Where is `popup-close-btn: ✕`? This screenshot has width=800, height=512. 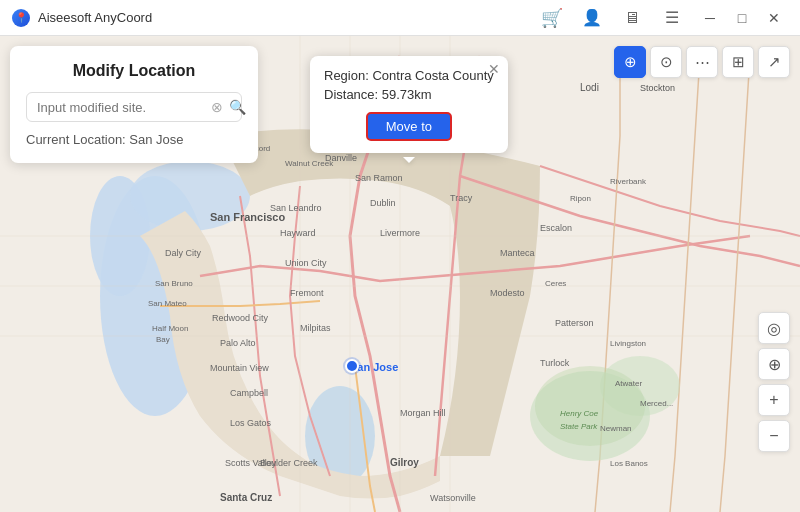 popup-close-btn: ✕ is located at coordinates (494, 69).